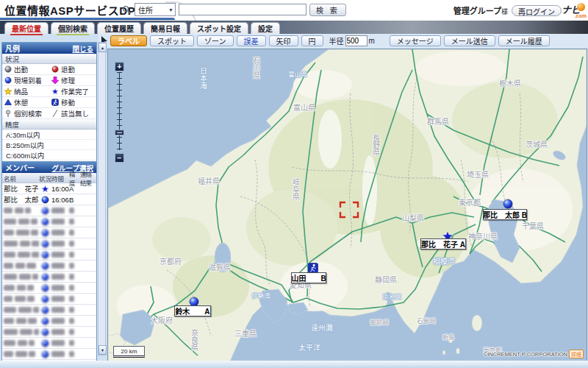 The width and height of the screenshot is (588, 368). What do you see at coordinates (193, 311) in the screenshot?
I see `marker-label-suzuki: 鈴木 A` at bounding box center [193, 311].